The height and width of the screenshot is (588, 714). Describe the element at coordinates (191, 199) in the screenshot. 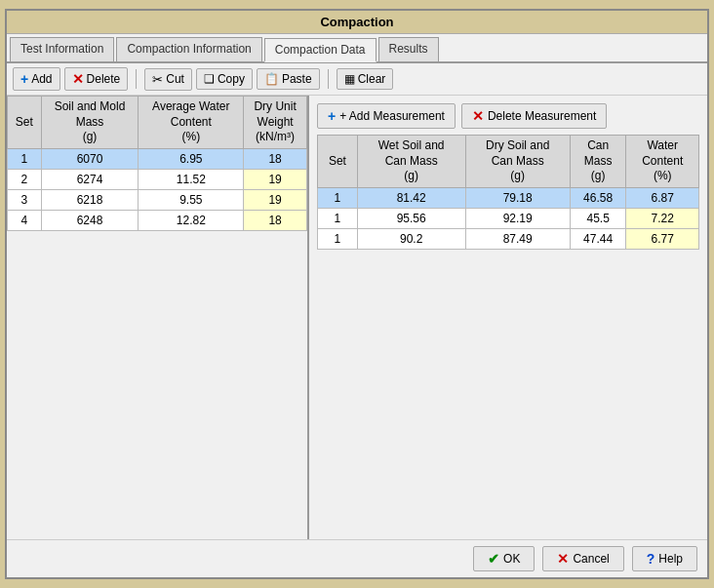

I see `cell-avg-water: 9.55` at that location.